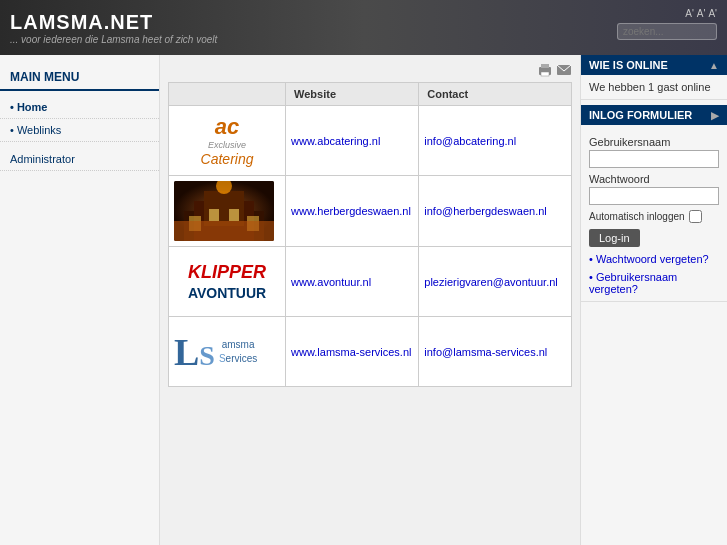 The width and height of the screenshot is (727, 545). Describe the element at coordinates (352, 141) in the screenshot. I see `website-cell-abc: www.abcatering.nl` at that location.